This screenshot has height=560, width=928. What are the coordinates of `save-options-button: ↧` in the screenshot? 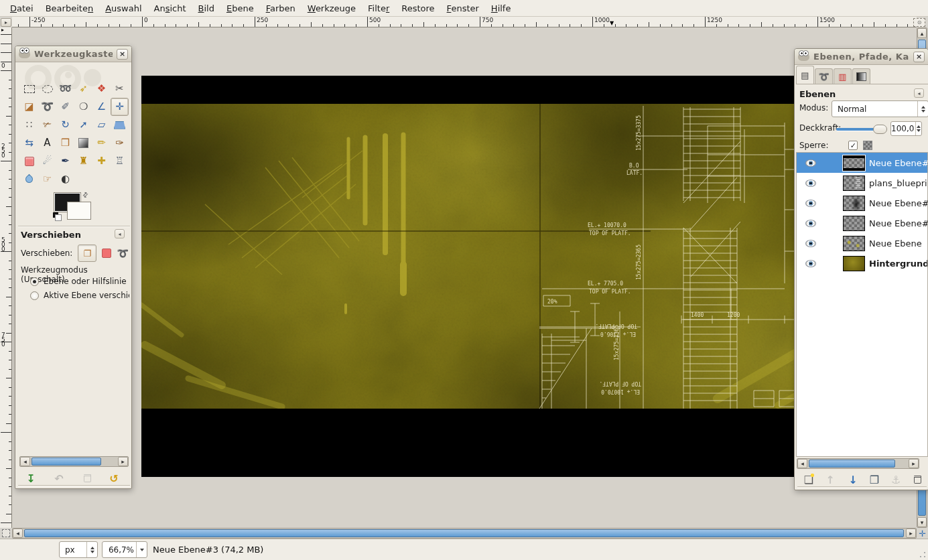 It's located at (31, 478).